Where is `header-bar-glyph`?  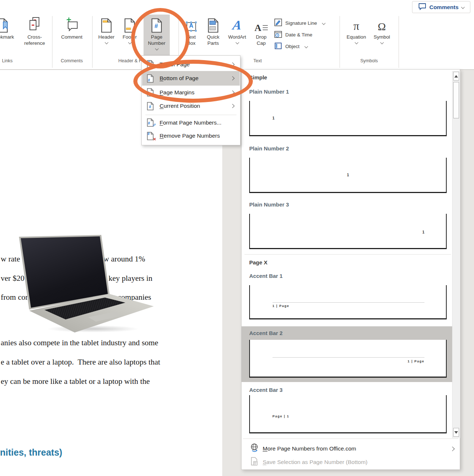 header-bar-glyph is located at coordinates (105, 21).